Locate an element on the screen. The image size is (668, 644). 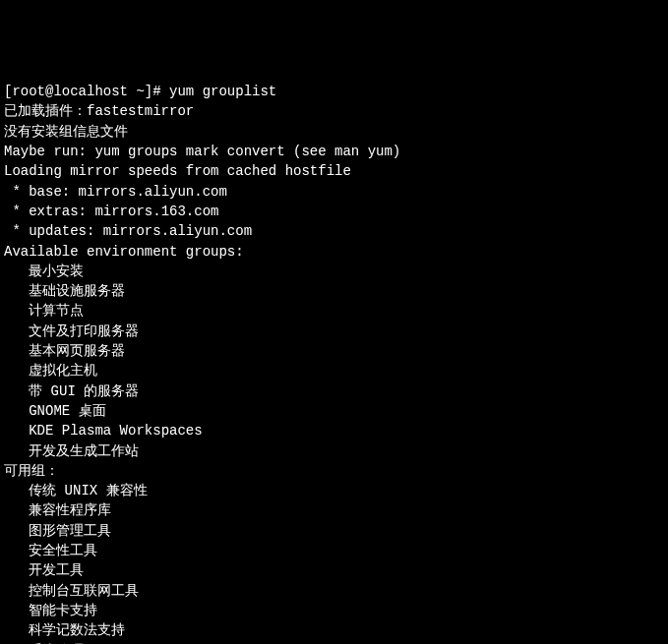
env-item: GNOME 桌面 is located at coordinates (334, 411).